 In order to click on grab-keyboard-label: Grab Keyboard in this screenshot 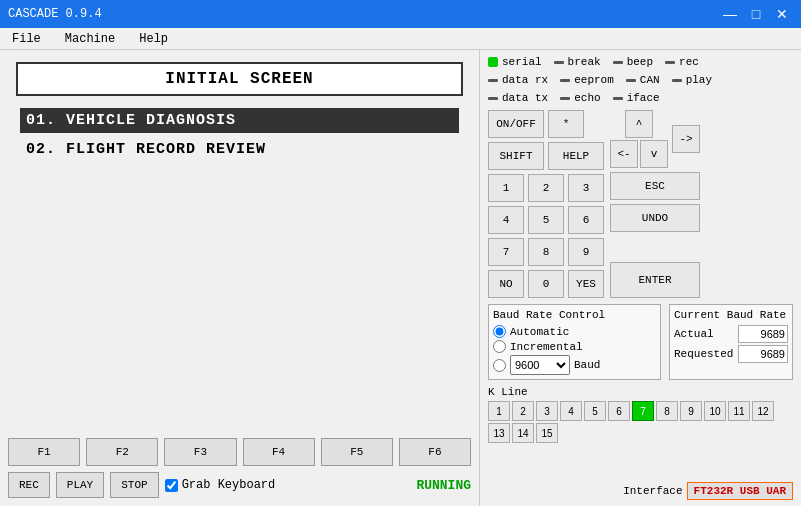, I will do `click(220, 485)`.